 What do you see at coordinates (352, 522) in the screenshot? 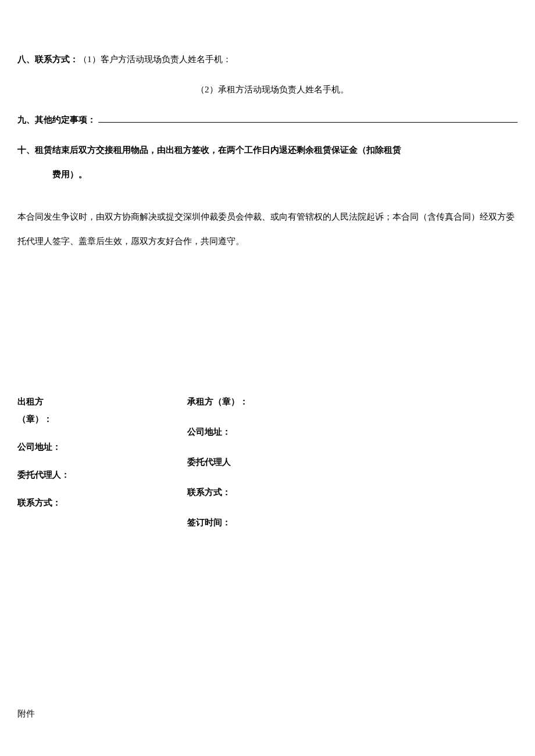
I see `lessee-date-label: 签订时间：` at bounding box center [352, 522].